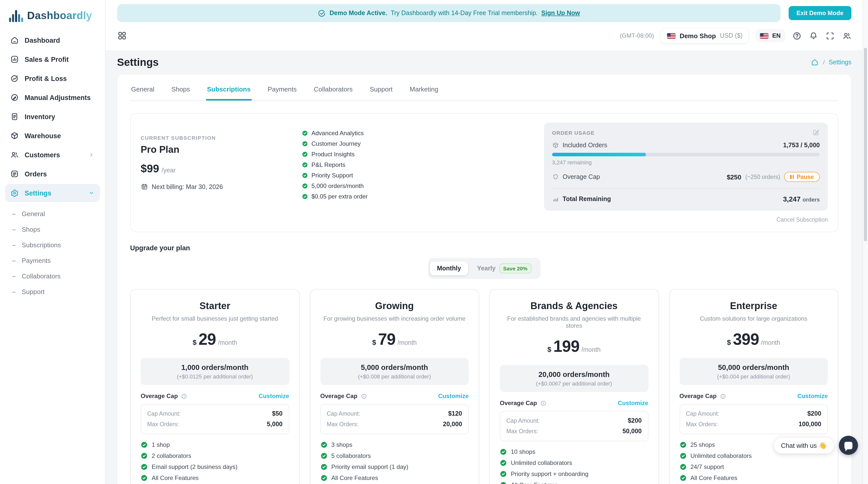 Image resolution: width=868 pixels, height=484 pixels. Describe the element at coordinates (53, 261) in the screenshot. I see `sidebar-subitem-payments: Payments` at that location.